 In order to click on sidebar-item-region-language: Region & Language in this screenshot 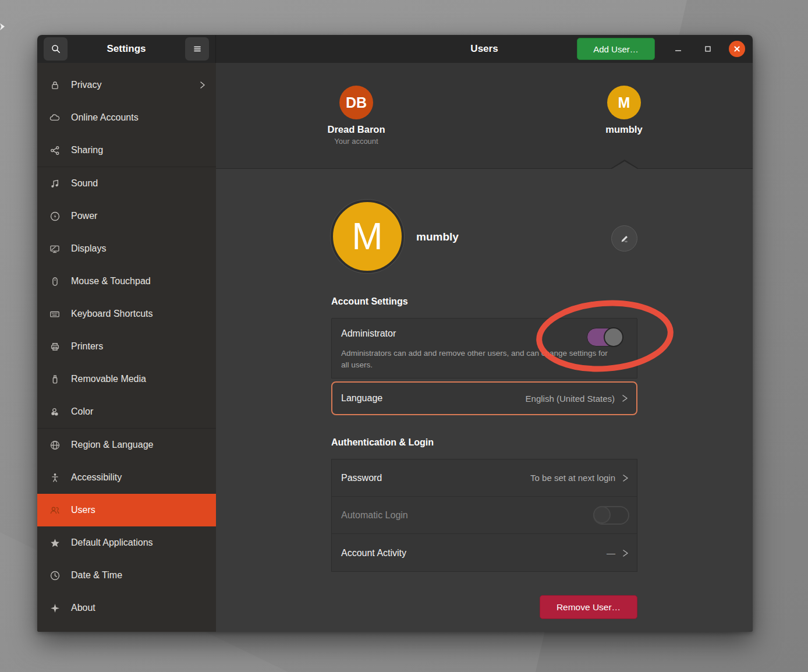, I will do `click(127, 445)`.